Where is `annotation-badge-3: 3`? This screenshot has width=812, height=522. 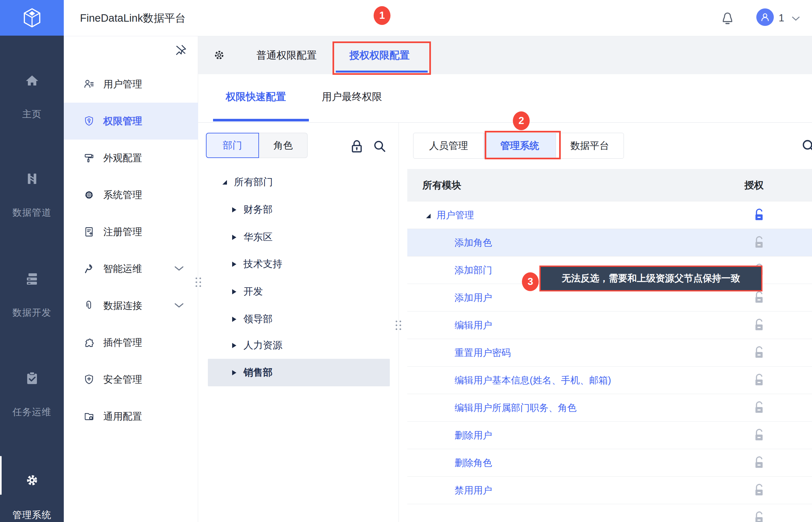 annotation-badge-3: 3 is located at coordinates (530, 282).